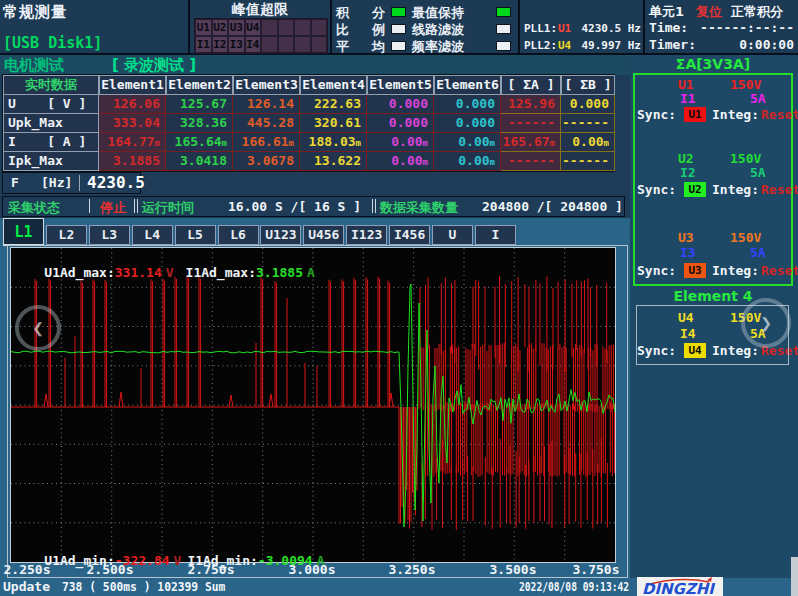  What do you see at coordinates (315, 65) in the screenshot?
I see `motor-test-strip: 电机测试 [ 录波测试 ]` at bounding box center [315, 65].